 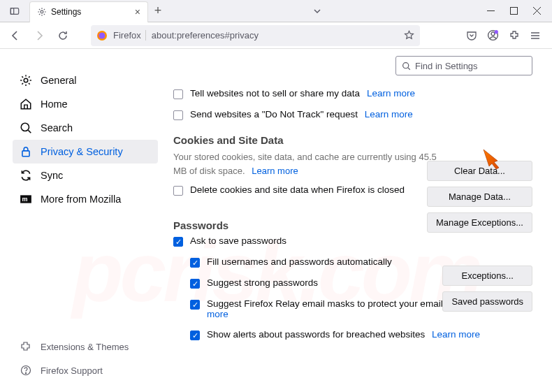 I want to click on cookies-heading: Cookies and Site Data, so click(x=353, y=140).